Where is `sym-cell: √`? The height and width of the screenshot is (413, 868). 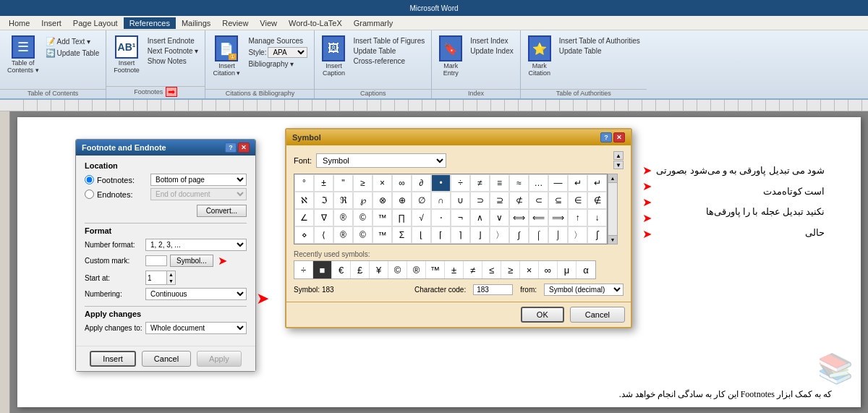
sym-cell: √ is located at coordinates (421, 218).